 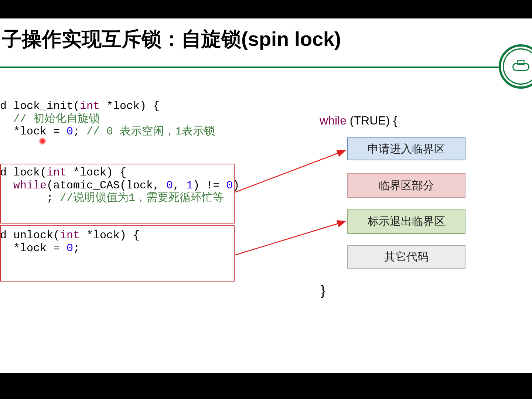 What do you see at coordinates (515, 66) in the screenshot?
I see `university-logo` at bounding box center [515, 66].